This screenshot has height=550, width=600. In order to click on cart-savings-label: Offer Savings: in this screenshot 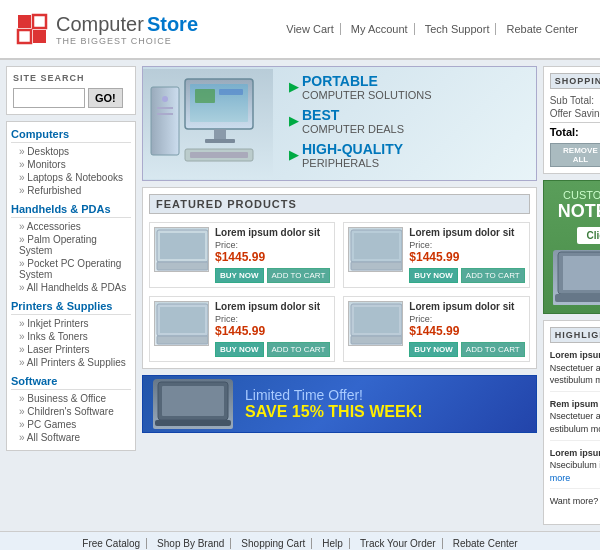, I will do `click(575, 114)`.